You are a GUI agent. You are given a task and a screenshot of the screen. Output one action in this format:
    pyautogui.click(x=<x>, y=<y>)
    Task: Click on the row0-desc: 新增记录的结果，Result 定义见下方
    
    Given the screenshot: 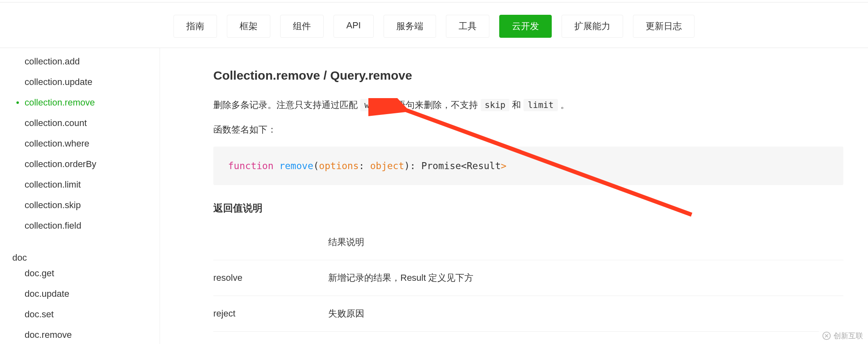 What is the action you would take?
    pyautogui.click(x=586, y=278)
    